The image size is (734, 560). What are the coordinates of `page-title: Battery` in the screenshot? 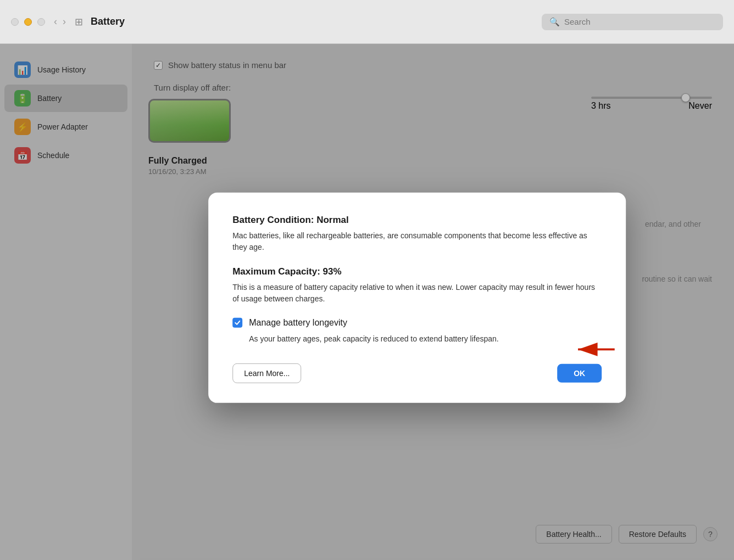 It's located at (316, 22).